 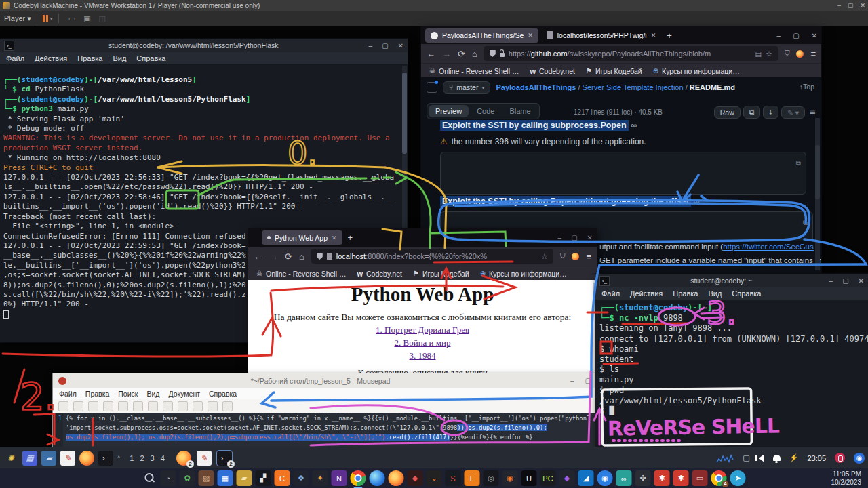 I want to click on start-icon, so click(x=130, y=479).